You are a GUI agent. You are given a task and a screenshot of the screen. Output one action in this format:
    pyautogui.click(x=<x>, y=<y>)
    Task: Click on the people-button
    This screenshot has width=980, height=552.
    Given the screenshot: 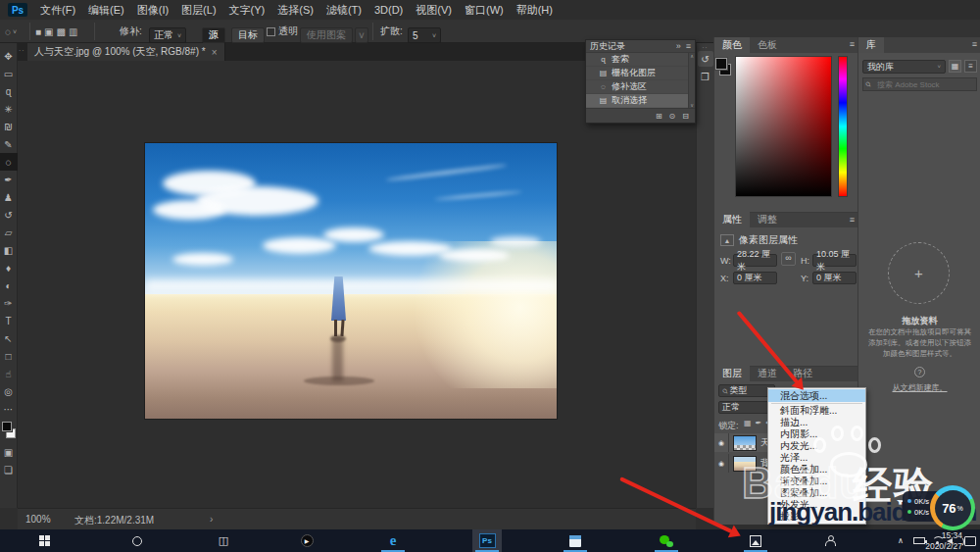 What is the action you would take?
    pyautogui.click(x=830, y=541)
    